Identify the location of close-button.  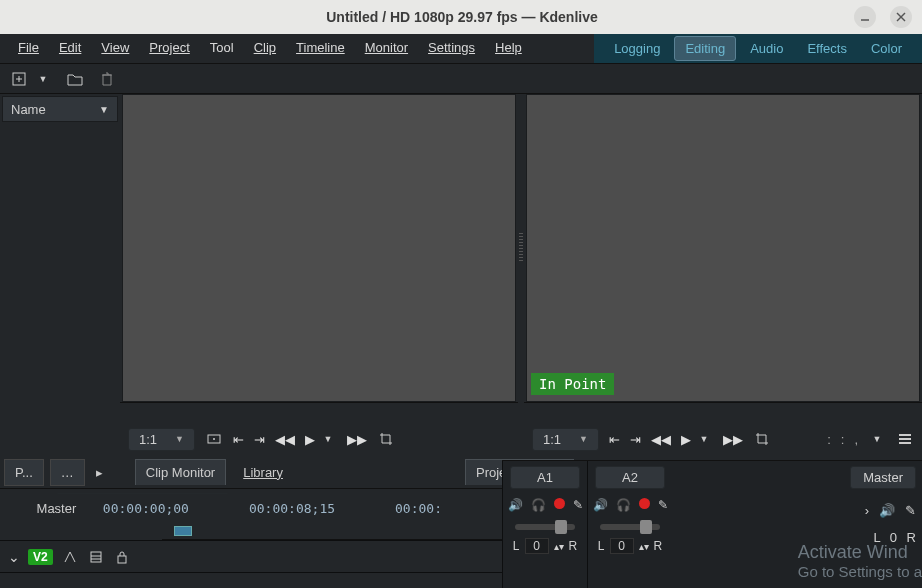
(901, 17).